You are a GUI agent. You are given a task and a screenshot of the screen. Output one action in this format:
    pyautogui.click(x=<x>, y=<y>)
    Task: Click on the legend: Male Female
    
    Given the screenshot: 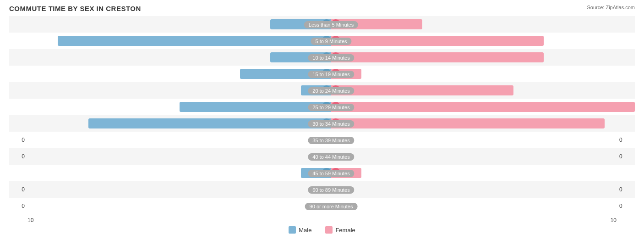 What is the action you would take?
    pyautogui.click(x=322, y=230)
    